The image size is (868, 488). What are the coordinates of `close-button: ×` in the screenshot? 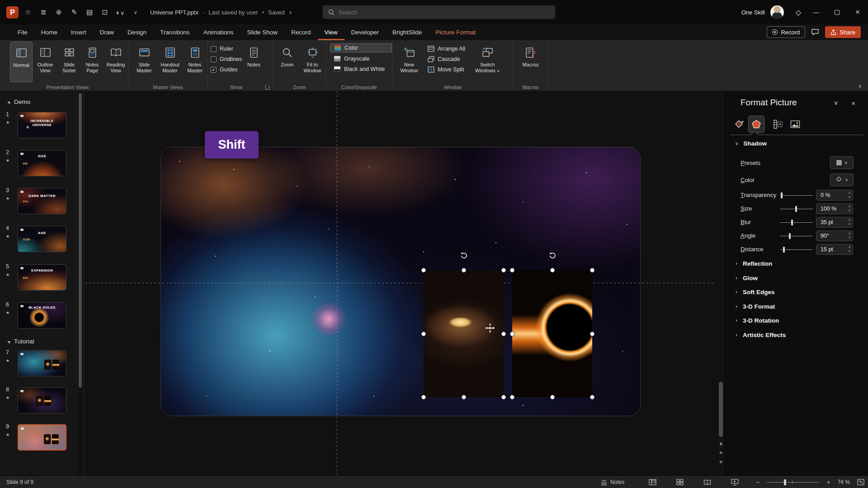 It's located at (858, 12).